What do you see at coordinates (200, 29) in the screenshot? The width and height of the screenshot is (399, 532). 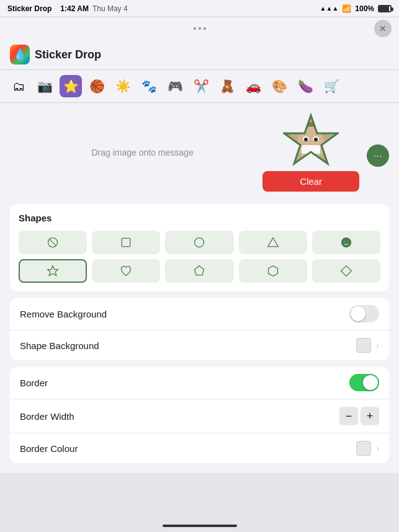 I see `modal-drag-handle` at bounding box center [200, 29].